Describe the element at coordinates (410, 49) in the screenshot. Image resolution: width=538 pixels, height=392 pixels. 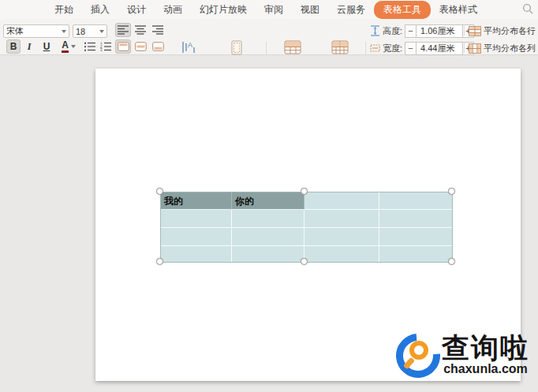
I see `width-decrease-button: −` at that location.